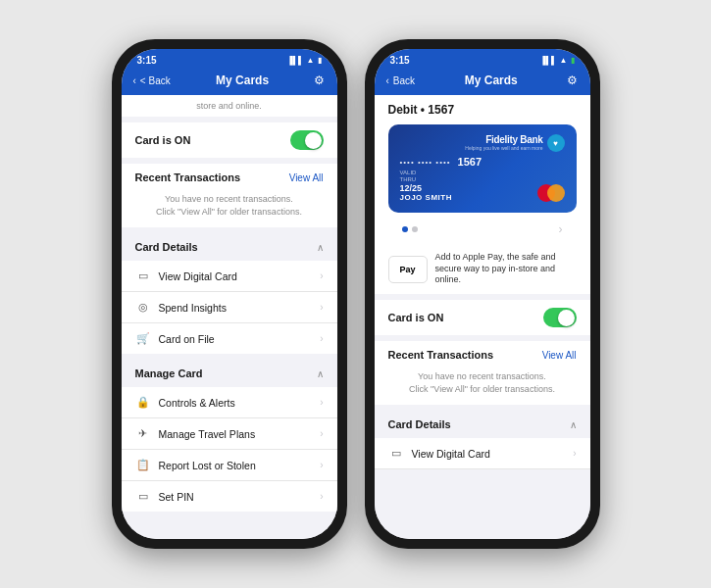  What do you see at coordinates (242, 80) in the screenshot?
I see `left-nav-title: My Cards` at bounding box center [242, 80].